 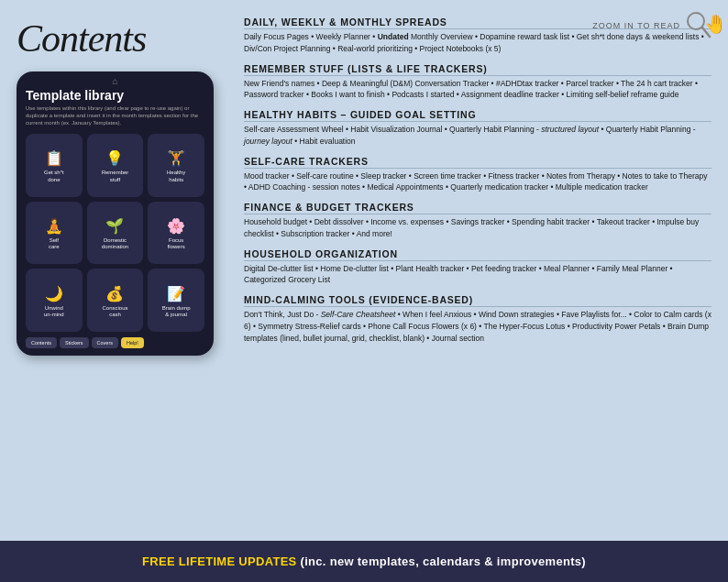 What do you see at coordinates (699, 26) in the screenshot?
I see `magnifier-icon: 🤚` at bounding box center [699, 26].